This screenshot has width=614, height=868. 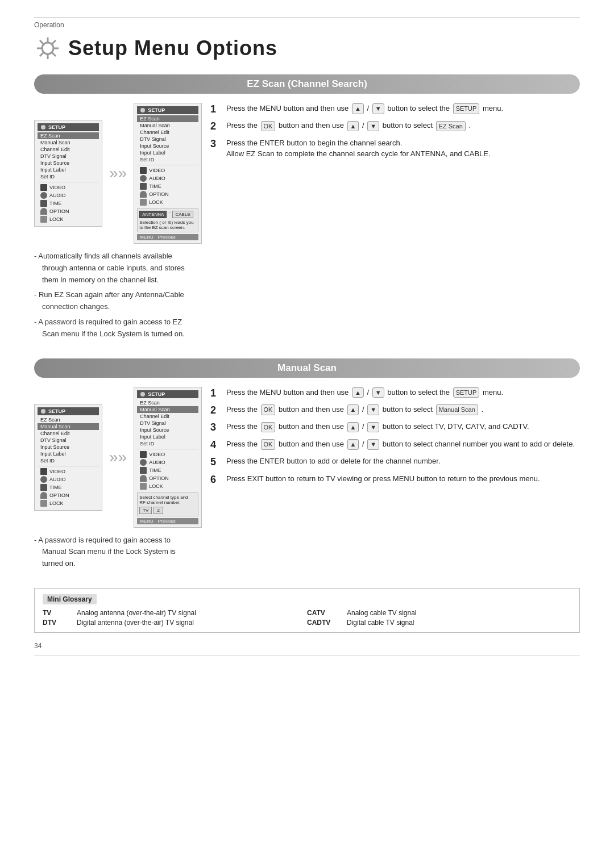 I want to click on ms-channel-buttons: TV 2, so click(x=168, y=510).